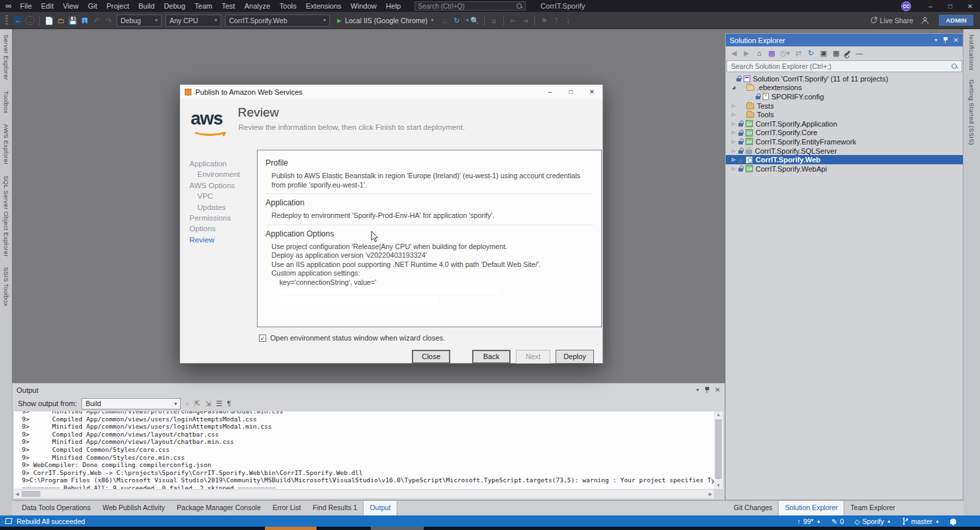 The width and height of the screenshot is (980, 530). I want to click on tree-item-corrit-sporify-web: CorrIT.Sporify.Web, so click(844, 160).